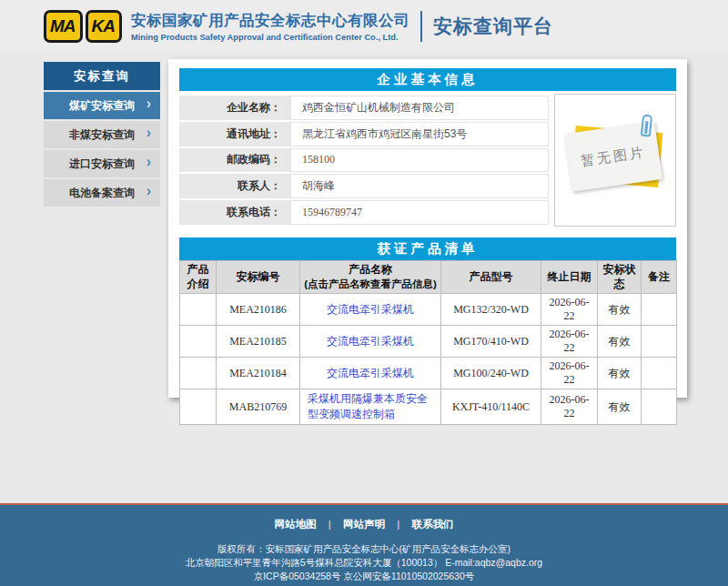 The image size is (728, 586). I want to click on footer-link-sitemap: 网站地图, so click(296, 524).